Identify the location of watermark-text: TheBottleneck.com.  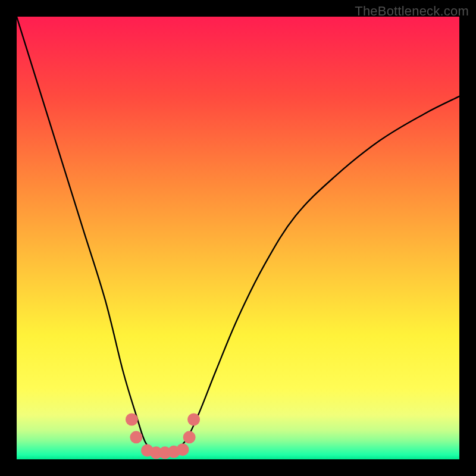
(412, 11).